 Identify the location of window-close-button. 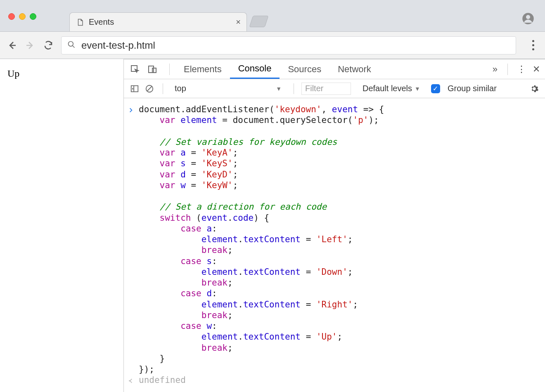
(12, 17).